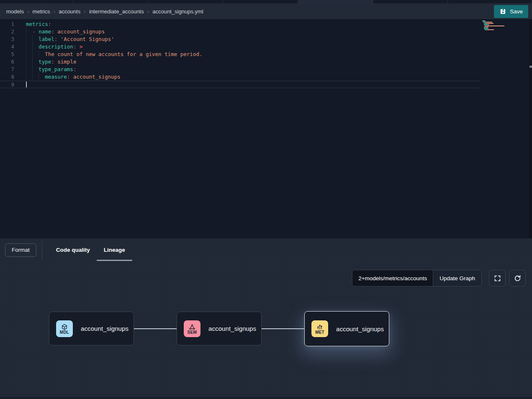 Image resolution: width=532 pixels, height=399 pixels. I want to click on breadcrumb-item: accounts, so click(69, 12).